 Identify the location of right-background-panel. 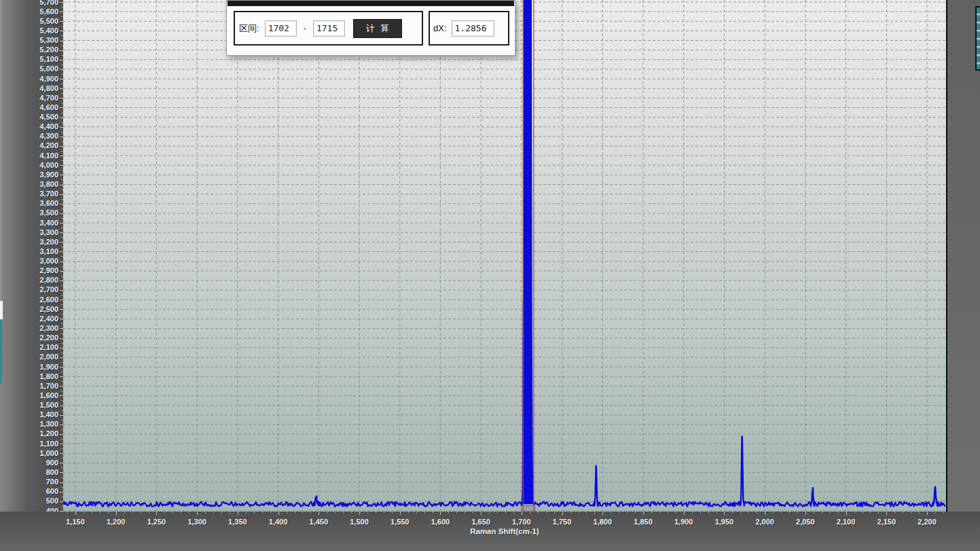
(964, 255).